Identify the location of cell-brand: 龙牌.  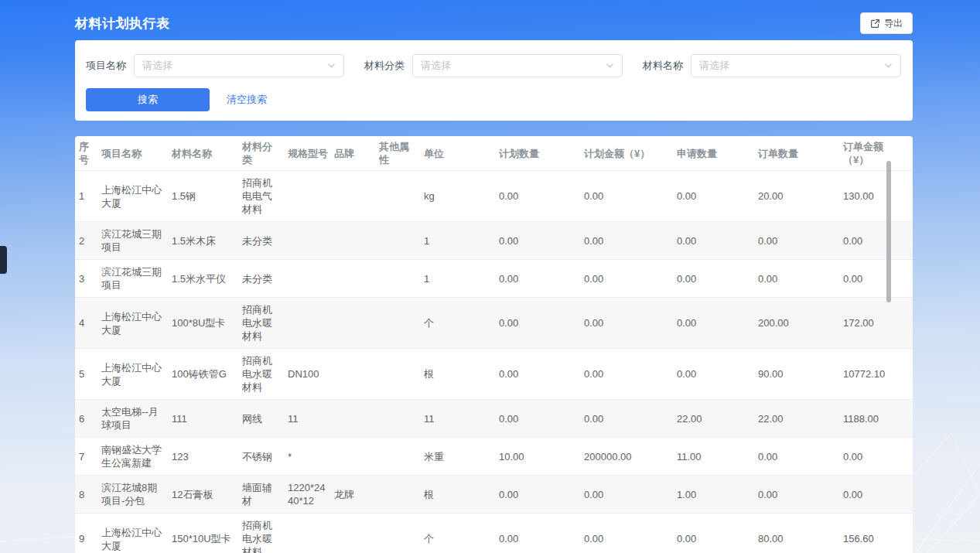
(357, 495).